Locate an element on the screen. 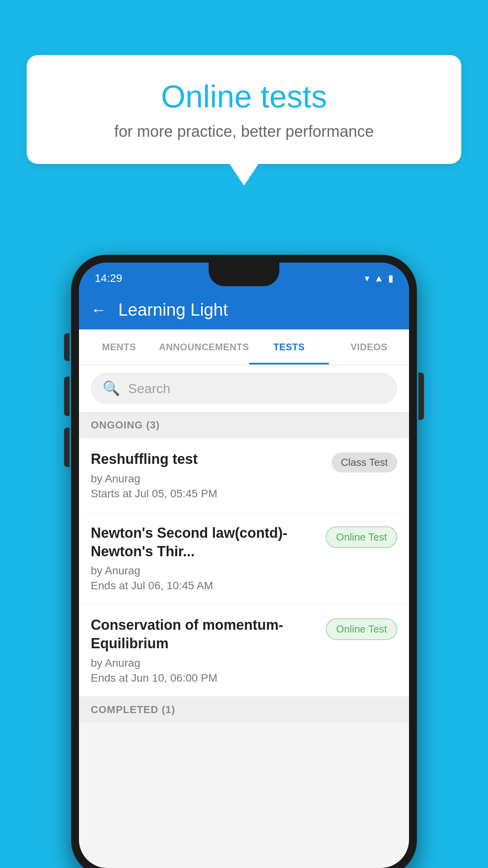 The image size is (488, 868). phone-notch is located at coordinates (244, 274).